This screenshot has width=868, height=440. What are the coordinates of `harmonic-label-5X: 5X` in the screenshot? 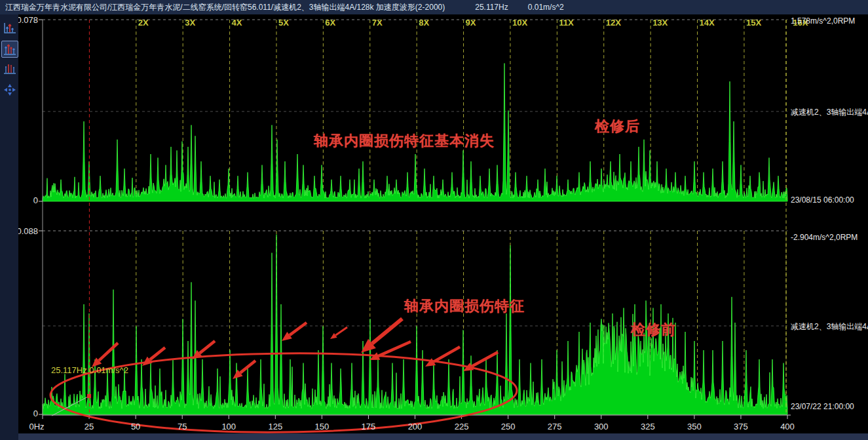 It's located at (284, 22).